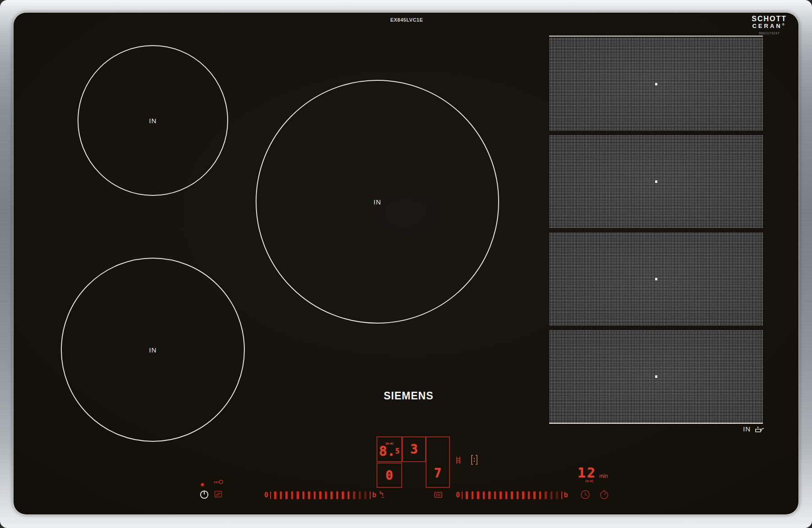 Image resolution: width=812 pixels, height=528 pixels. What do you see at coordinates (414, 449) in the screenshot?
I see `back-zone-level-display: 3` at bounding box center [414, 449].